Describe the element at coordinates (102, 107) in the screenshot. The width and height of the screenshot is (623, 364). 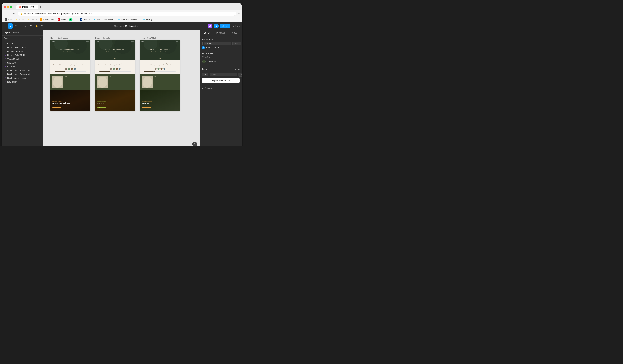
I see `community-cta-2: Explore Community →` at that location.